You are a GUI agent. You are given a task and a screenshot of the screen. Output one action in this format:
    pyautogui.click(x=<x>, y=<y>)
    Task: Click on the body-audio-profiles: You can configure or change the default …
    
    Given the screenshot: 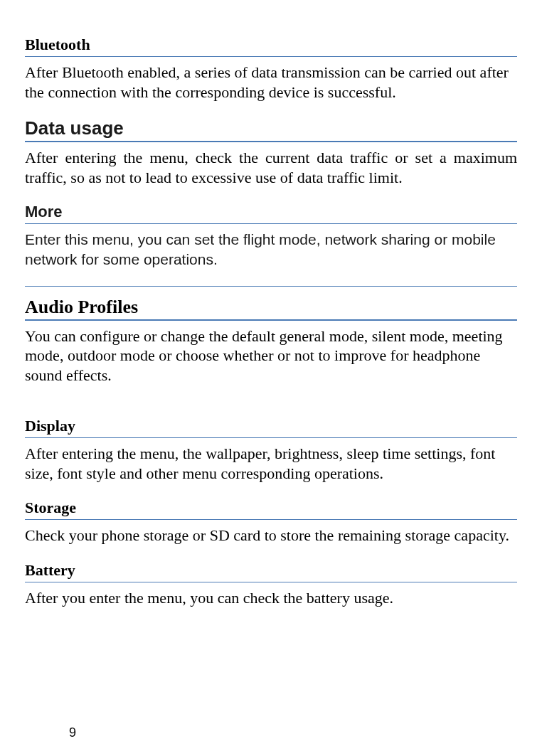 What is the action you would take?
    pyautogui.click(x=271, y=356)
    